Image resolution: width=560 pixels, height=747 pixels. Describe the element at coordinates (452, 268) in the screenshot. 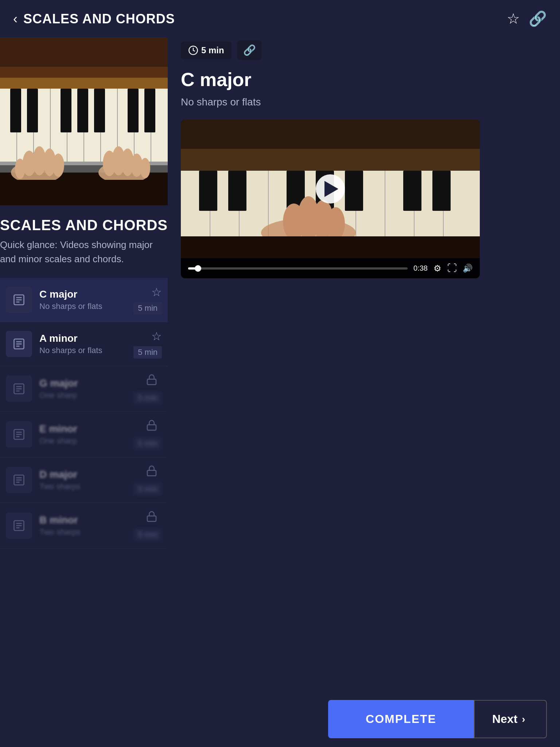

I see `fullscreen-icon: ⛶` at that location.